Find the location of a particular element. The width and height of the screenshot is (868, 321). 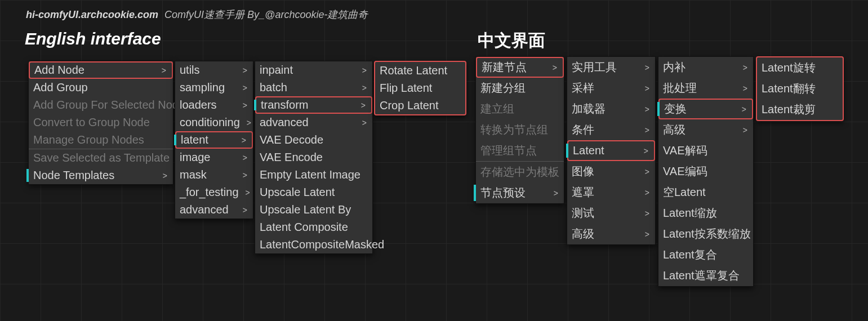

zh-cat-item-8: 高级> is located at coordinates (611, 234).